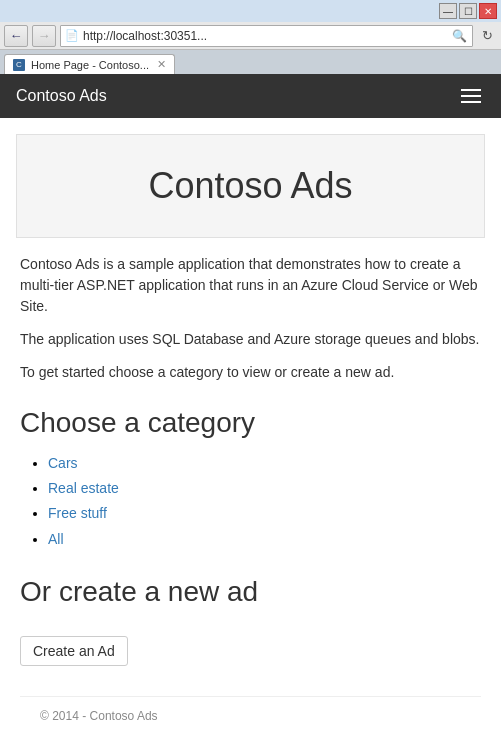 The height and width of the screenshot is (734, 501). Describe the element at coordinates (90, 64) in the screenshot. I see `browser-tab: C Home Page - Contoso... ✕` at that location.